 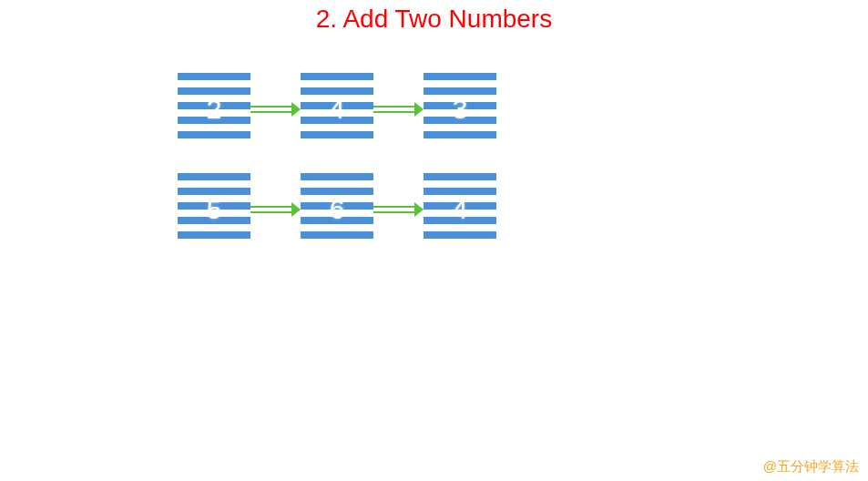 What do you see at coordinates (214, 109) in the screenshot?
I see `list1-node-0: 2` at bounding box center [214, 109].